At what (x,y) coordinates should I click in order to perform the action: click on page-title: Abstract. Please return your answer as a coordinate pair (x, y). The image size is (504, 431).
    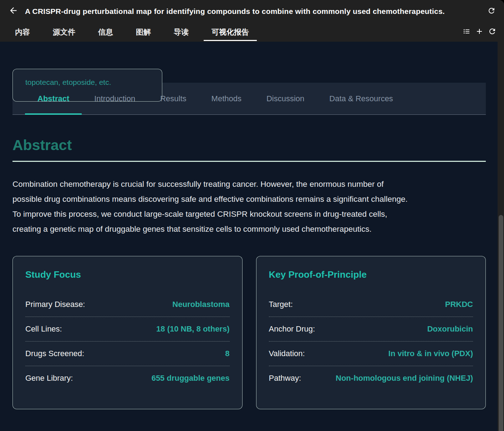
    Looking at the image, I should click on (249, 145).